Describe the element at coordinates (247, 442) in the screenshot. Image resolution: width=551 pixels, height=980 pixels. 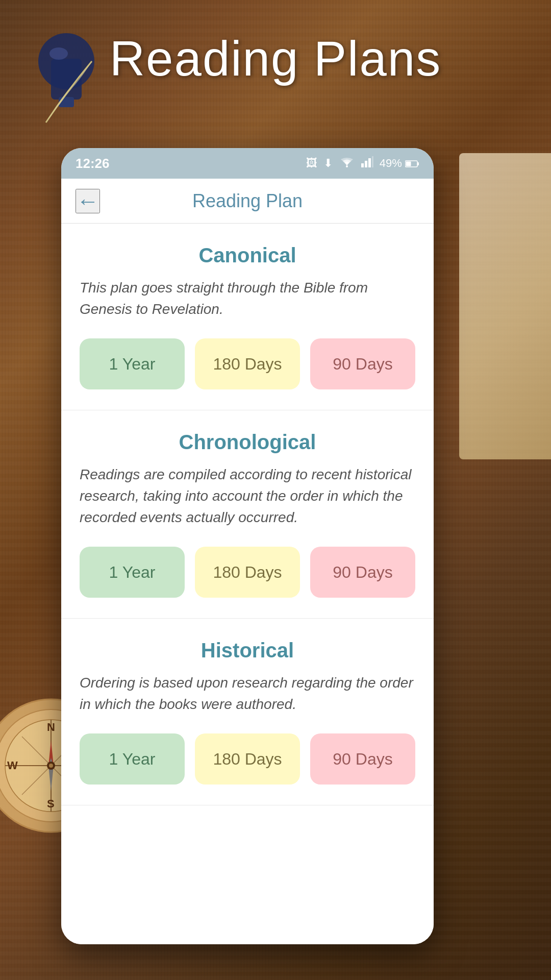
I see `chronological-title: Chronological` at that location.